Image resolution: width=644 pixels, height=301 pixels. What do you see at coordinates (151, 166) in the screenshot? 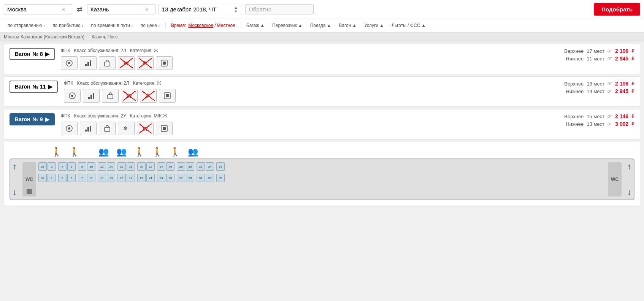
I see `seat-22: 22` at bounding box center [151, 166].